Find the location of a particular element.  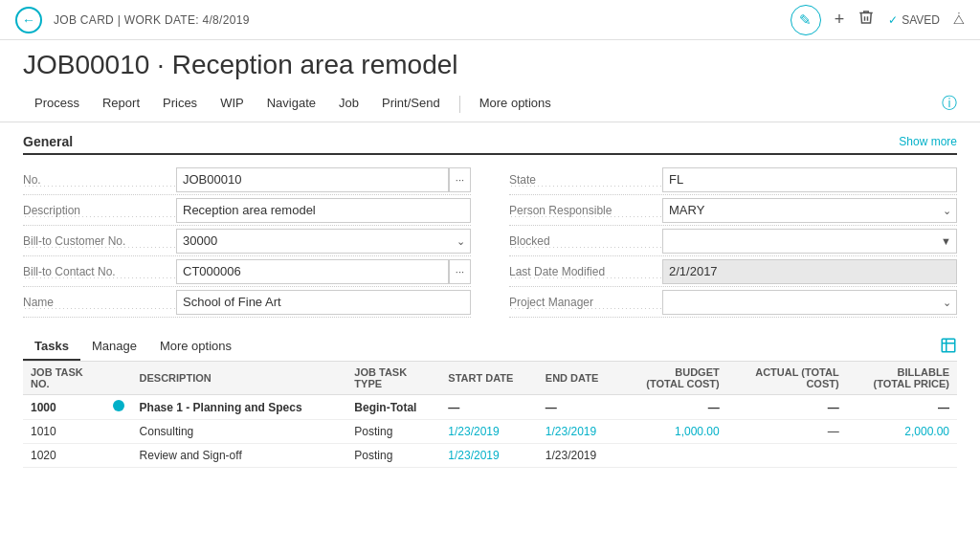

select-project-manager is located at coordinates (810, 302).